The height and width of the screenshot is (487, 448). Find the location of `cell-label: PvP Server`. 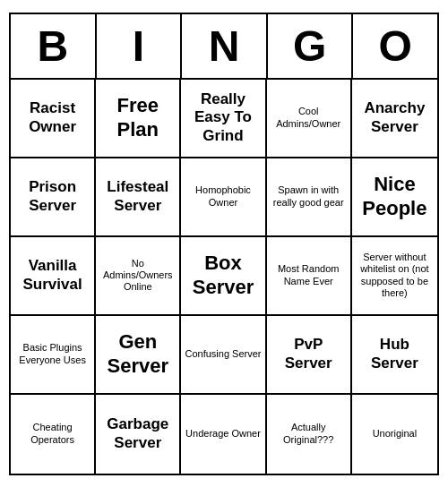

cell-label: PvP Server is located at coordinates (308, 355).